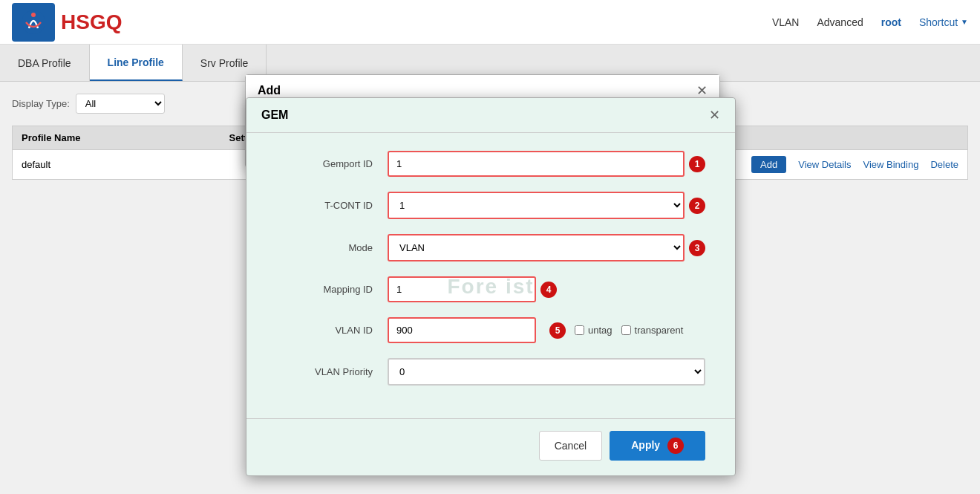 This screenshot has height=494, width=980. I want to click on vlan-id-row: VLAN ID 5 untag transparent, so click(491, 330).